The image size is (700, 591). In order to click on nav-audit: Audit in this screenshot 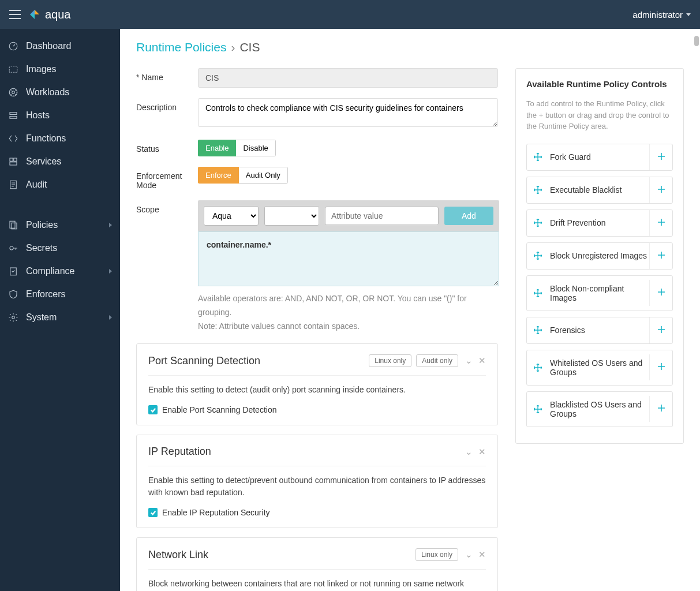, I will do `click(60, 185)`.